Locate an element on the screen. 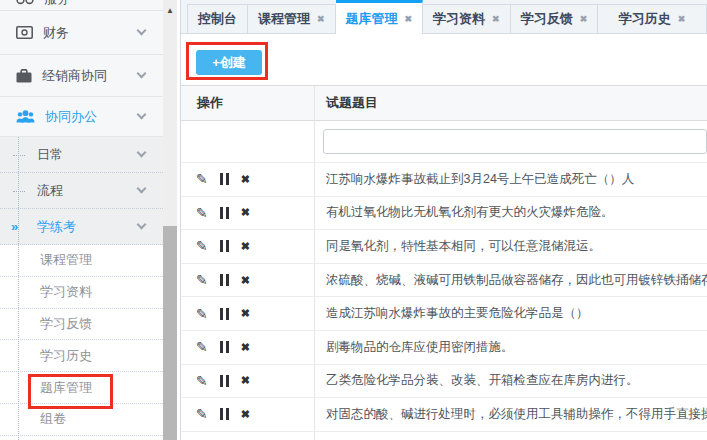  sidebar-item-process: 流程 is located at coordinates (82, 191).